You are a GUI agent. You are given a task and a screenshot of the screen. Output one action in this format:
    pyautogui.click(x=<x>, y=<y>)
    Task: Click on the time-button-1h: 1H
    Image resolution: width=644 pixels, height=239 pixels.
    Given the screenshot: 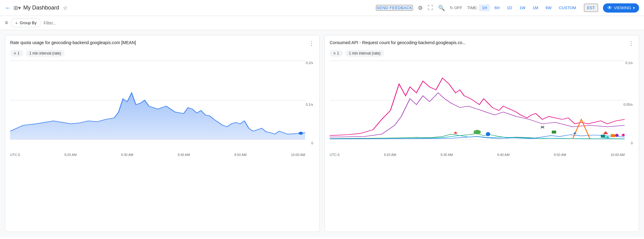 What is the action you would take?
    pyautogui.click(x=485, y=8)
    